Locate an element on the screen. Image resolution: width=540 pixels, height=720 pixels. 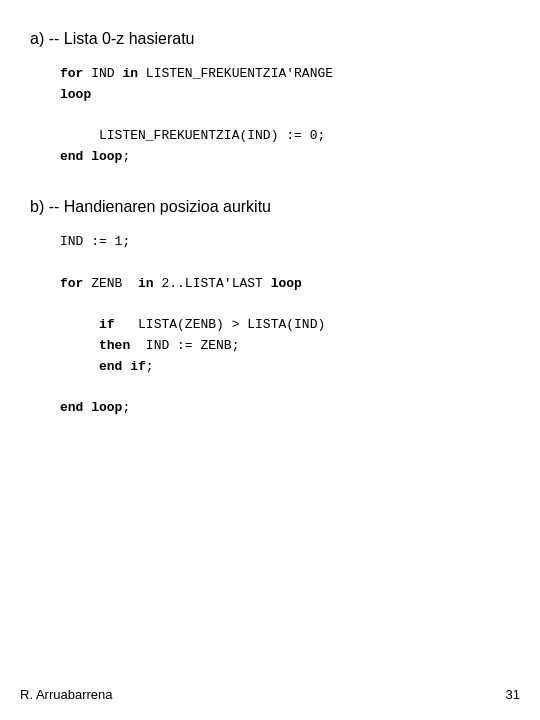
code-line: end if; is located at coordinates (285, 368).